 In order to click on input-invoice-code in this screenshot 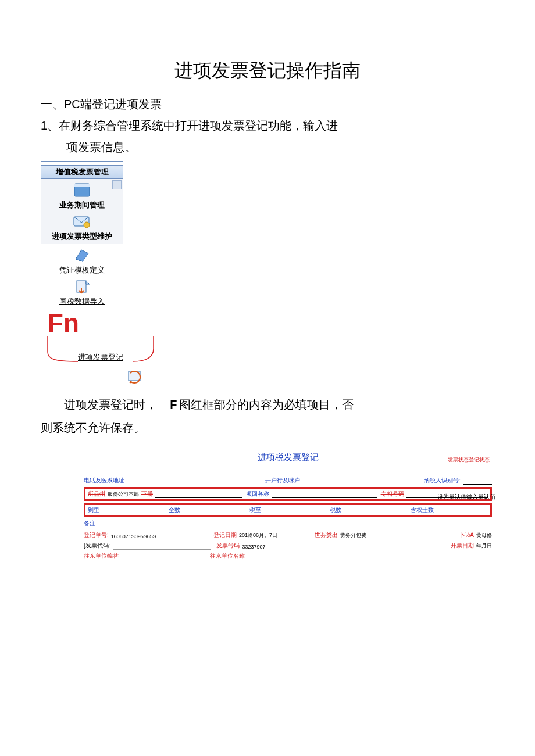, I will do `click(162, 546)`.